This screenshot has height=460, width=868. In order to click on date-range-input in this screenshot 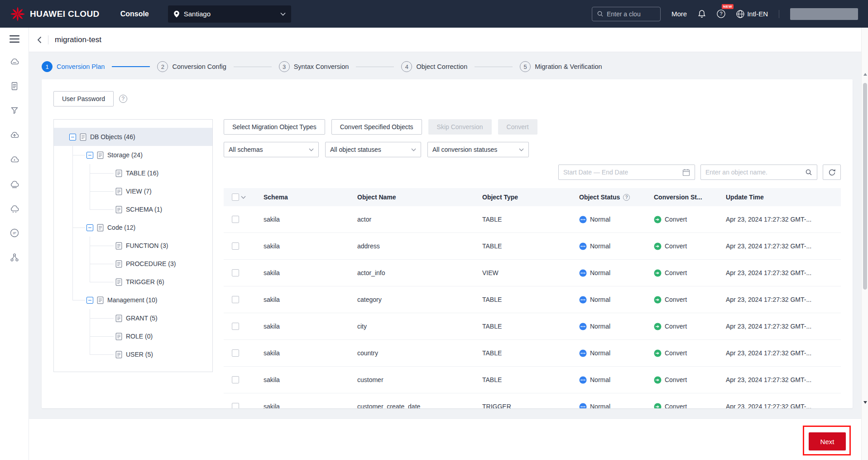, I will do `click(627, 172)`.